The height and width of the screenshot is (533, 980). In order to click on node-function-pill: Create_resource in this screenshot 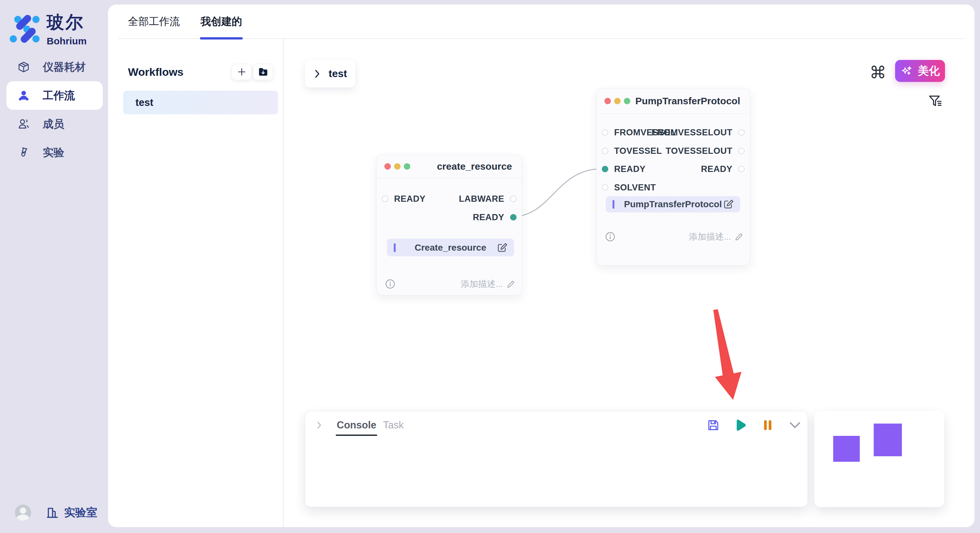, I will do `click(450, 248)`.